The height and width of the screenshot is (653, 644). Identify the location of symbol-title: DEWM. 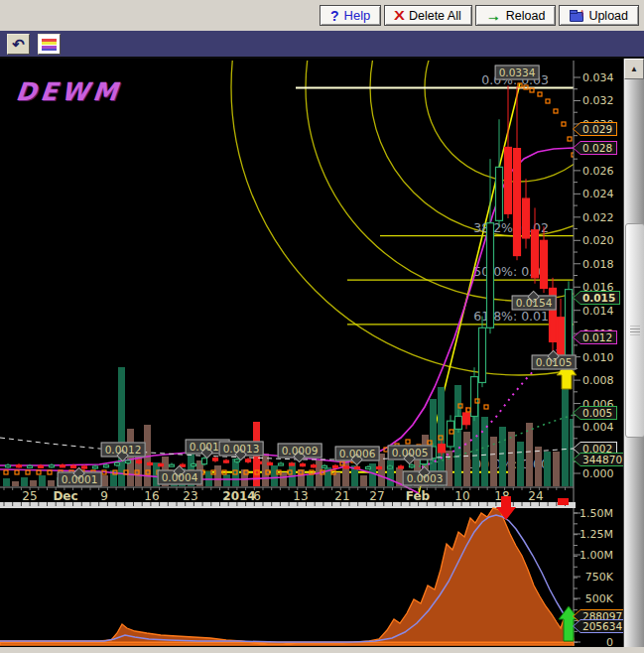
(67, 91).